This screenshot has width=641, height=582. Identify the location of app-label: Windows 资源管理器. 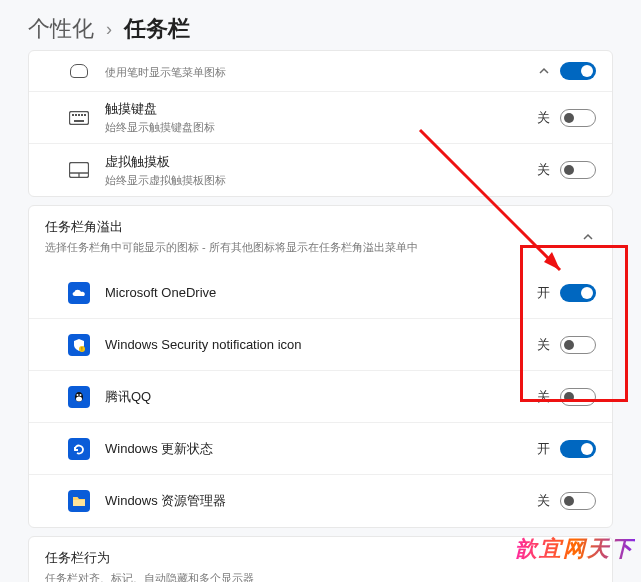
(321, 501).